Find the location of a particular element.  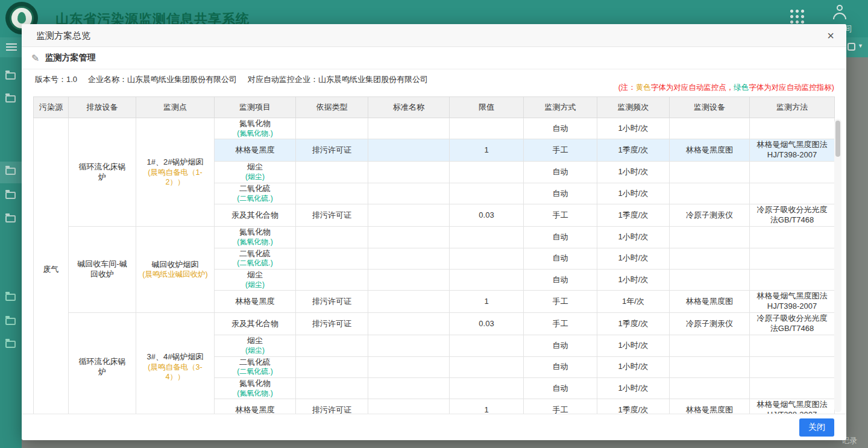

item-cell: 烟尘(烟尘) is located at coordinates (256, 172).